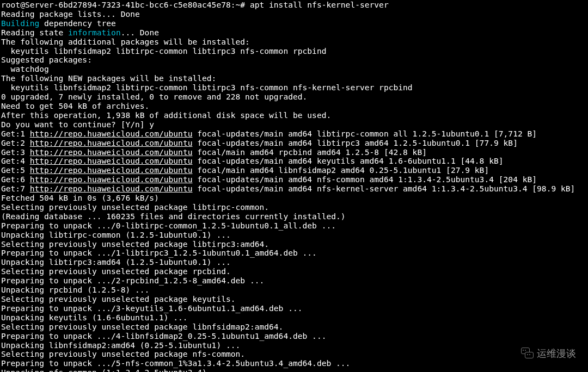 The image size is (588, 372). Describe the element at coordinates (166, 115) in the screenshot. I see `output-text: After this operation, 1,938 kB of additi…` at that location.